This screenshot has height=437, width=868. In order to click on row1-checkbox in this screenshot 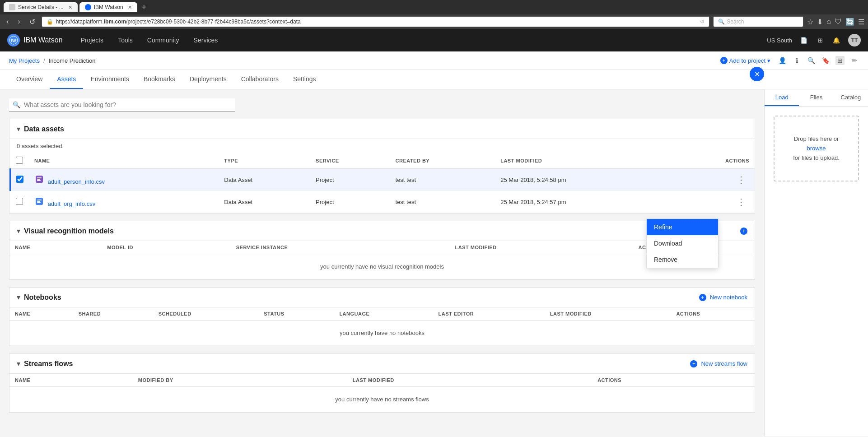, I will do `click(20, 179)`.